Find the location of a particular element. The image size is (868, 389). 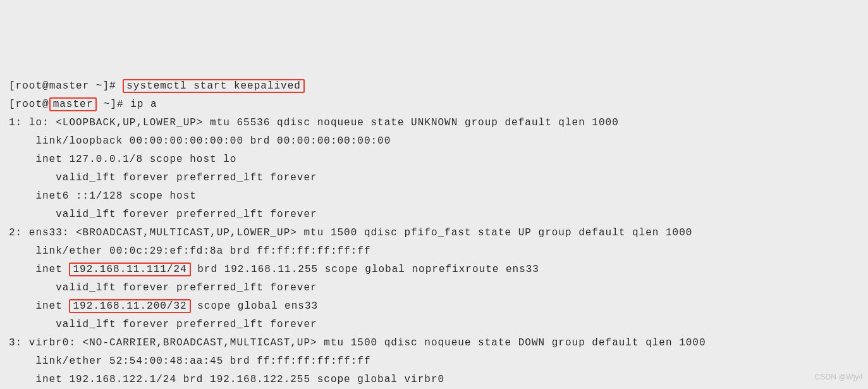

highlight-command: systemctl start keepalived is located at coordinates (214, 86).